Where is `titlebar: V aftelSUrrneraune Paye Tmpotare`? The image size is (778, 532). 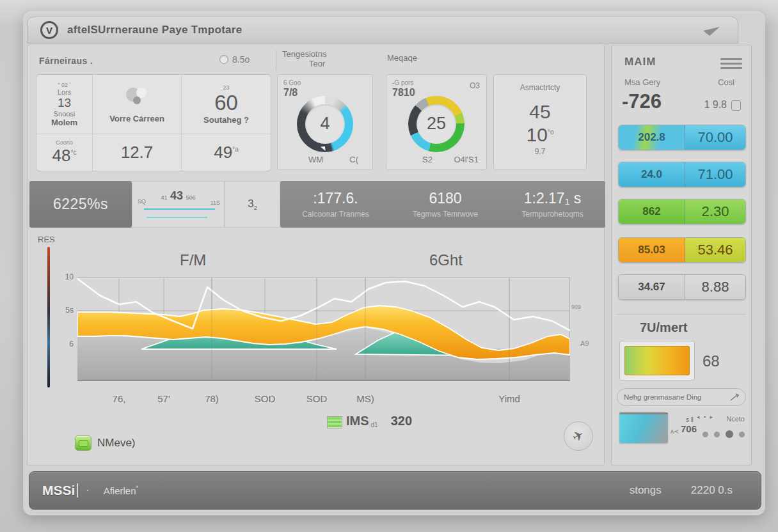
titlebar: V aftelSUrrneraune Paye Tmpotare is located at coordinates (383, 30).